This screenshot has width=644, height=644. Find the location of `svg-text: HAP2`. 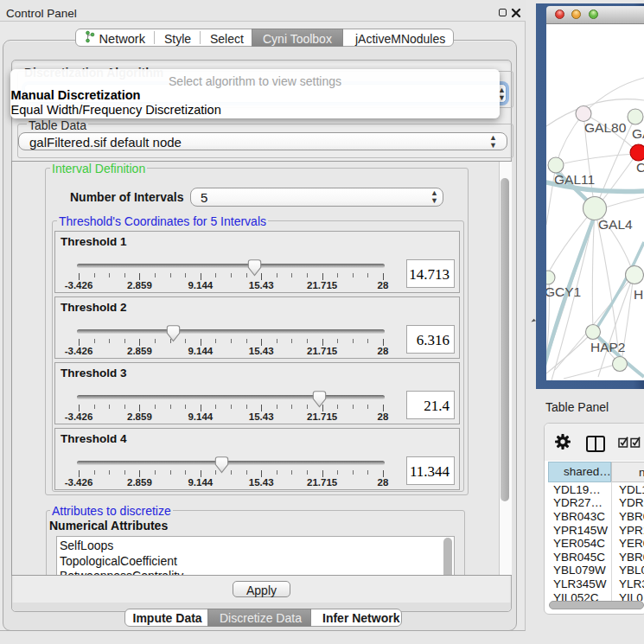

svg-text: HAP2 is located at coordinates (609, 348).